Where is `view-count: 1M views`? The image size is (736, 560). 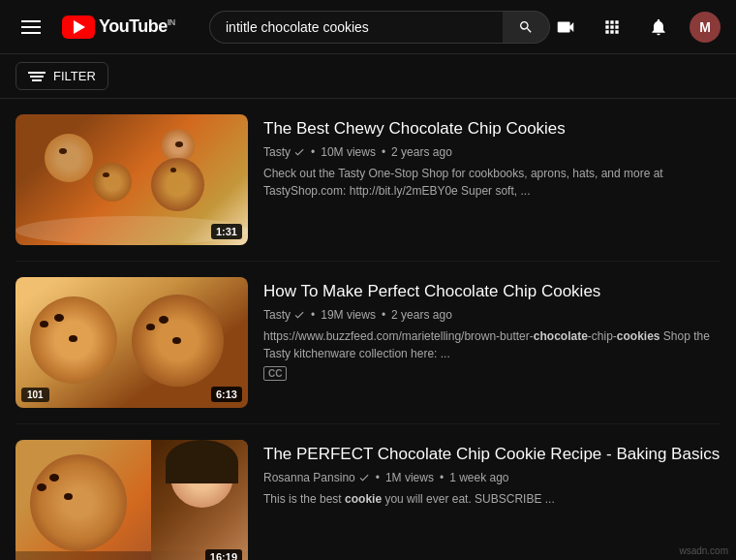
view-count: 1M views is located at coordinates (410, 478).